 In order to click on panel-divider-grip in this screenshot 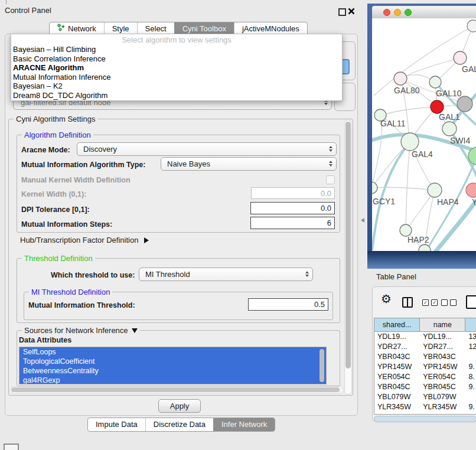, I will do `click(363, 220)`.